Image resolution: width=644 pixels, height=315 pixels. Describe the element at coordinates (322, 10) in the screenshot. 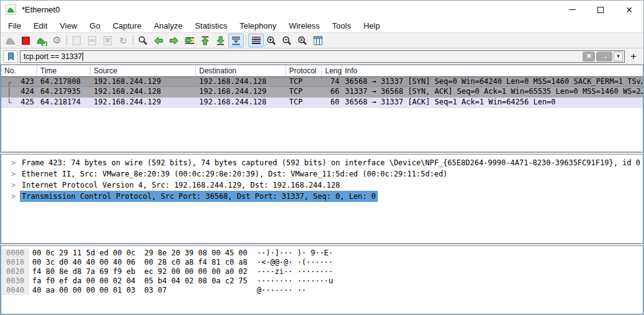

I see `title-bar: *Ethernet0 ✕` at that location.